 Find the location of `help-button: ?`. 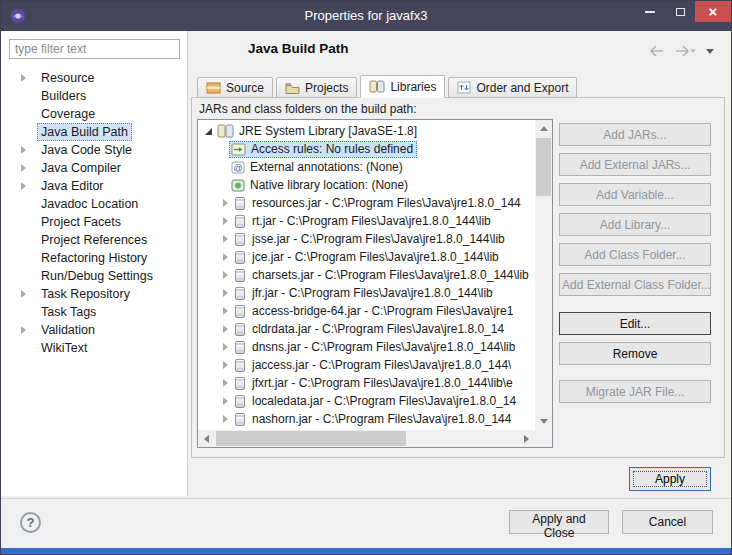

help-button: ? is located at coordinates (30, 522).